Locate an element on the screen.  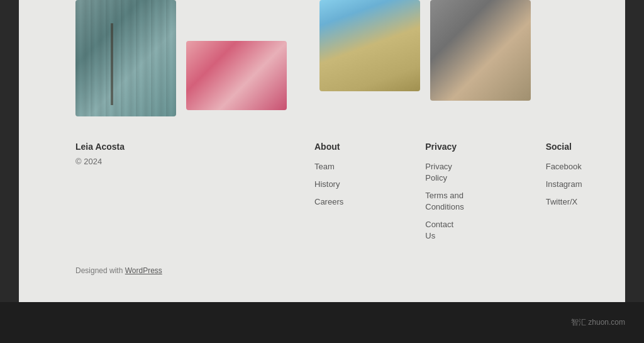
designed-with-text: Designed with is located at coordinates (101, 271).